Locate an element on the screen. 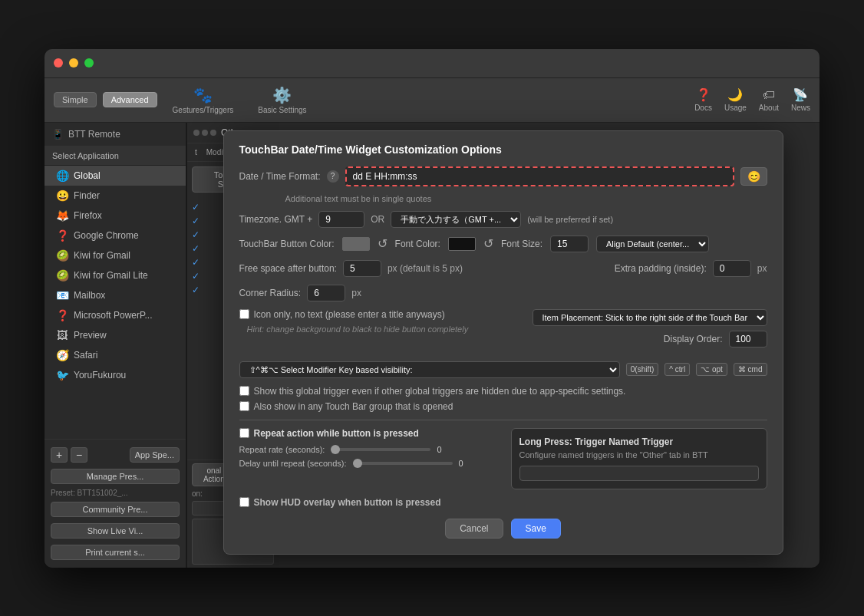 The width and height of the screenshot is (864, 616). left-col: Repeat action while button is pressed Re… is located at coordinates (368, 459).